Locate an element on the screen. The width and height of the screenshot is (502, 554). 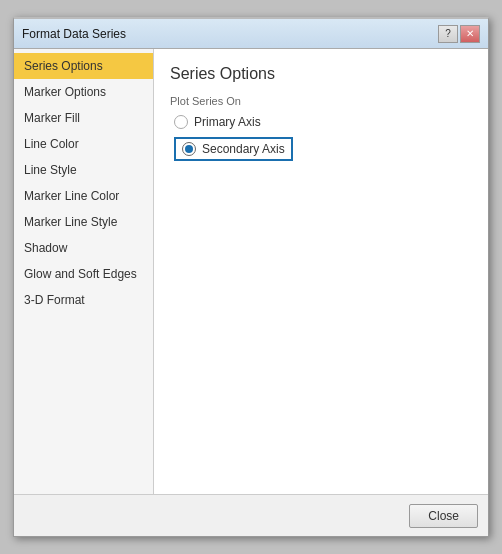
secondary-axis-radio is located at coordinates (189, 149).